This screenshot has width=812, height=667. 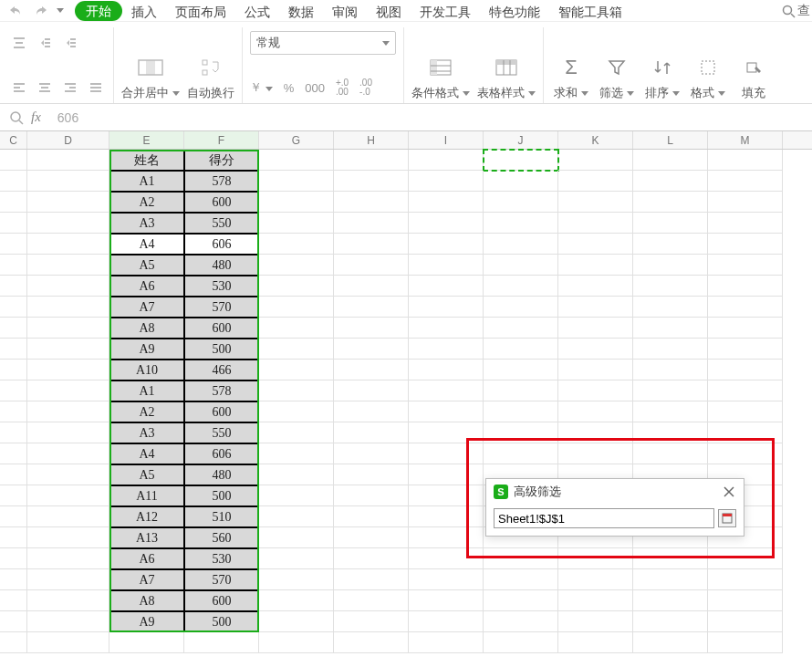 I want to click on cell-C18, so click(x=14, y=516).